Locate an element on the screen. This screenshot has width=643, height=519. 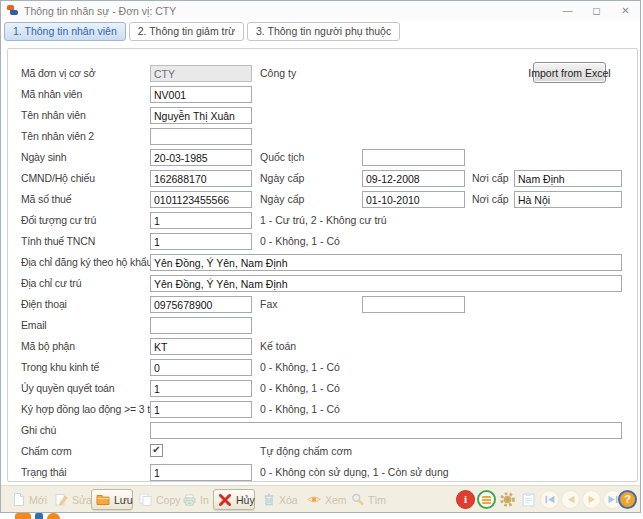
previous-record-button is located at coordinates (570, 500).